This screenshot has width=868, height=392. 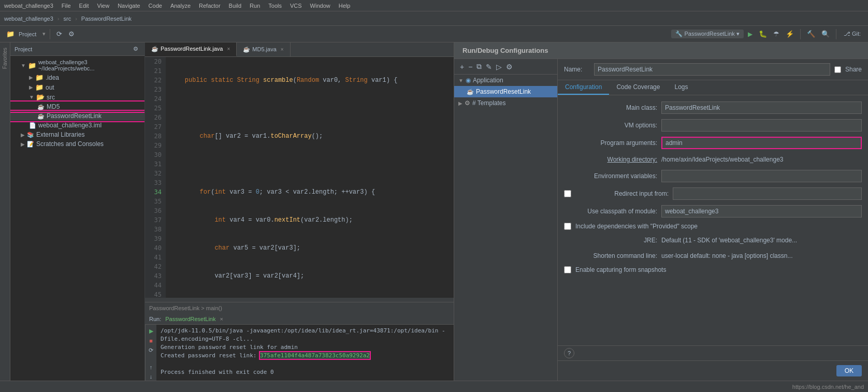 I want to click on editor-tabs: ☕ PasswordResetLink.java × ☕ MD5.java ×, so click(x=299, y=50).